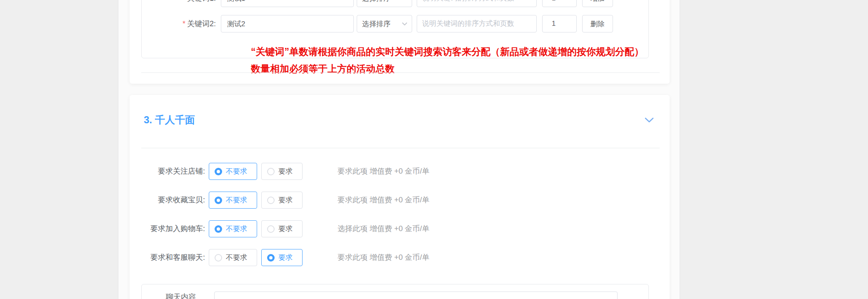  Describe the element at coordinates (169, 120) in the screenshot. I see `section-title: 3. 千人千面` at that location.